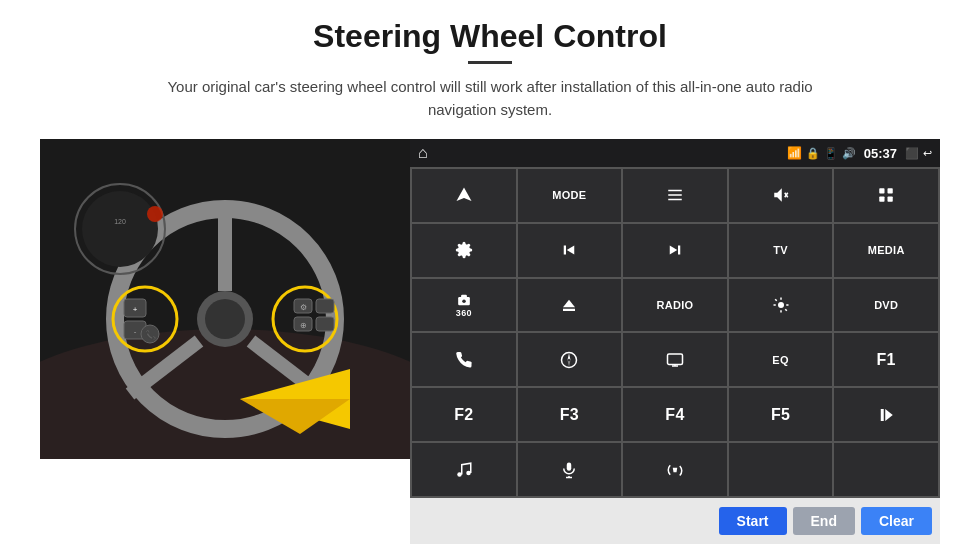 The width and height of the screenshot is (980, 544). Describe the element at coordinates (570, 250) in the screenshot. I see `prev-button` at that location.